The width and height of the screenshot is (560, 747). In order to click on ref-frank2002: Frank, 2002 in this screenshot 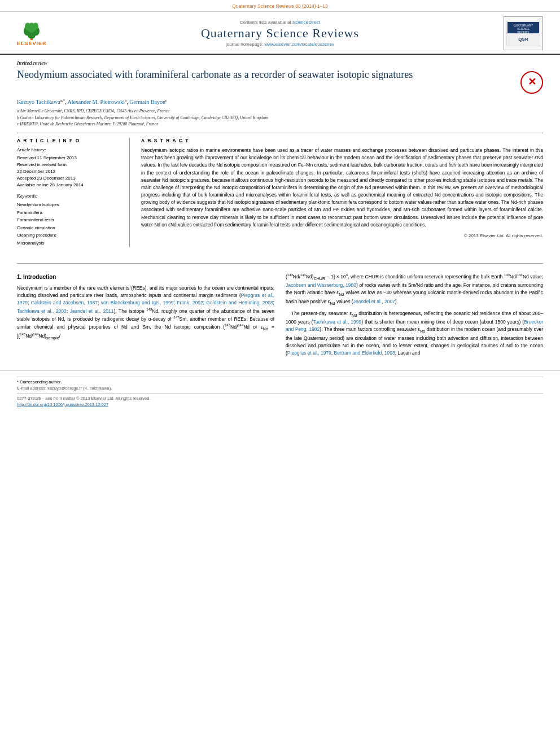, I will do `click(190, 303)`.